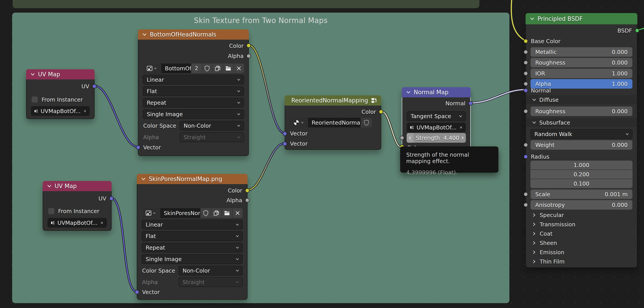 Image resolution: width=644 pixels, height=308 pixels. Describe the element at coordinates (526, 74) in the screenshot. I see `ior-input-socket` at that location.